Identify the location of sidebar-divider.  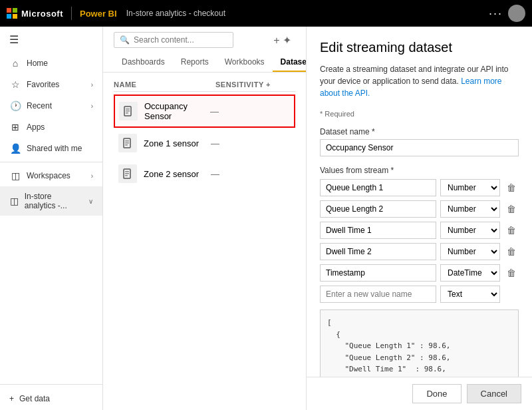
(51, 162).